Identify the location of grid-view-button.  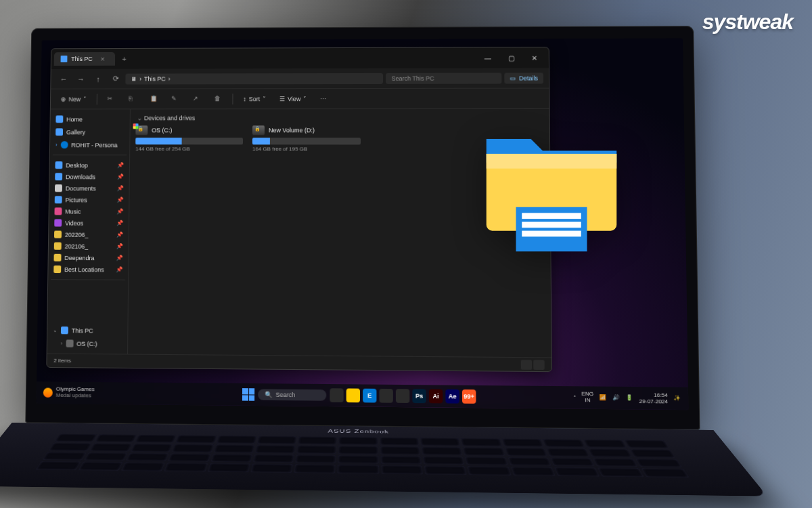
(539, 364).